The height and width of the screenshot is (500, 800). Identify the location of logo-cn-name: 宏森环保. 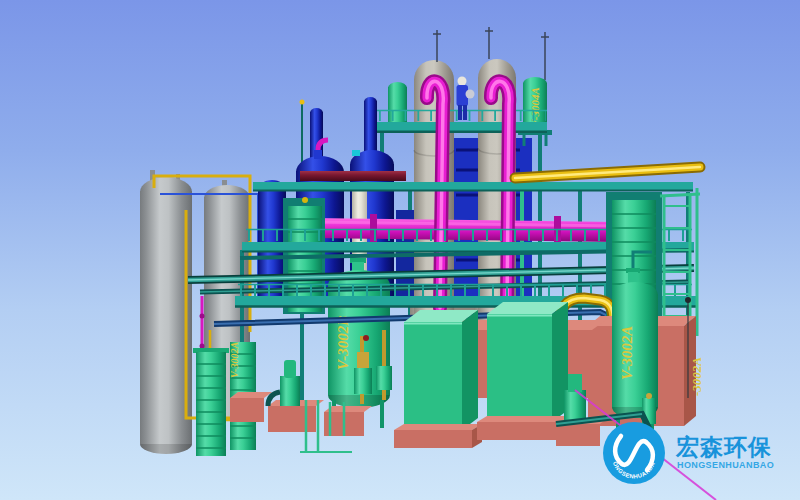
(724, 447).